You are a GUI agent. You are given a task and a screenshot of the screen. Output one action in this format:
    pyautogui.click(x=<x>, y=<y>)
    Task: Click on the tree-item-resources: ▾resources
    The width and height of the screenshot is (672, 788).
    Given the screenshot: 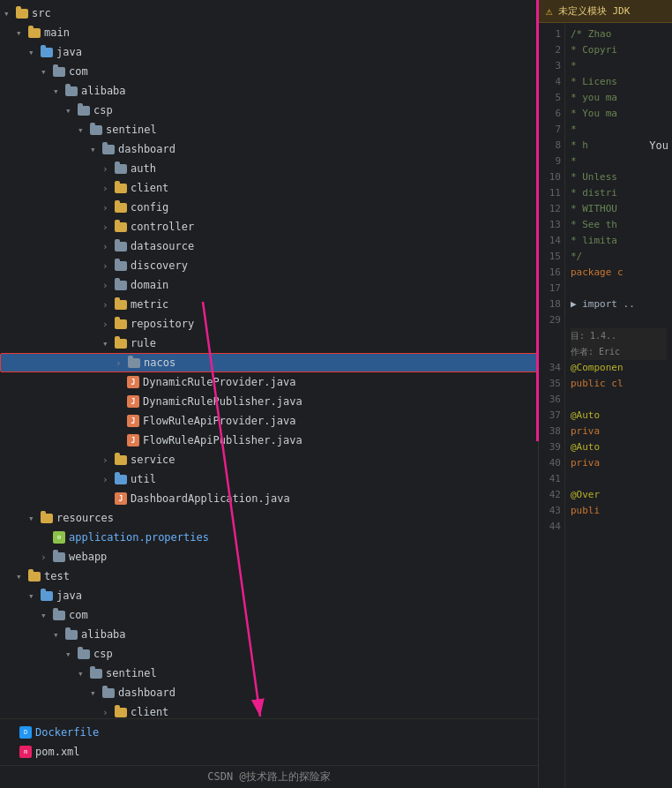 What is the action you would take?
    pyautogui.click(x=269, y=518)
    